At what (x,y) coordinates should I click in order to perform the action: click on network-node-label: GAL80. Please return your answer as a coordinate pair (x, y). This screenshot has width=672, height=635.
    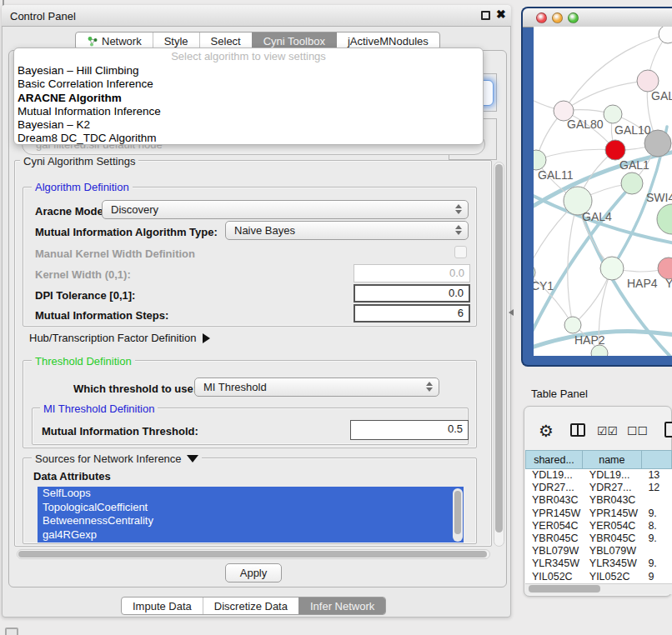
    Looking at the image, I should click on (585, 124).